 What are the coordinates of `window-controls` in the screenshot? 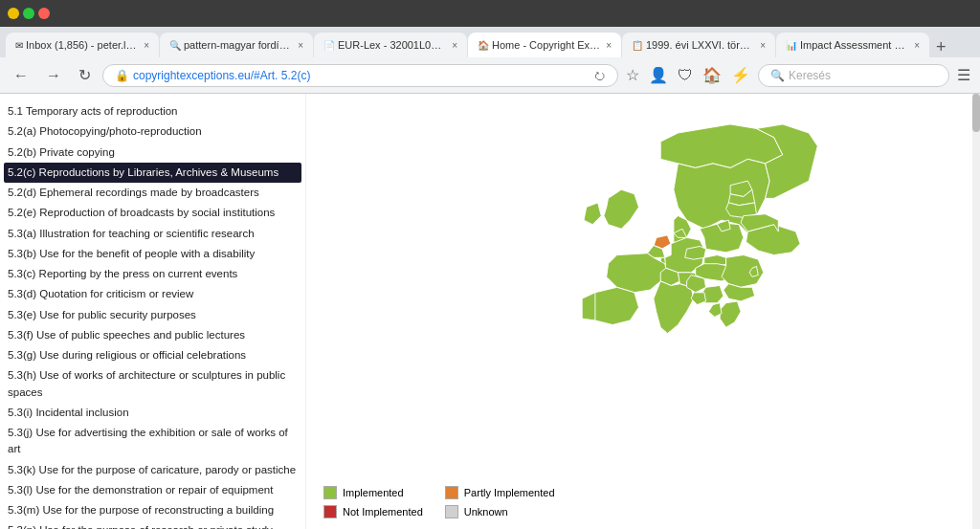 It's located at (29, 13).